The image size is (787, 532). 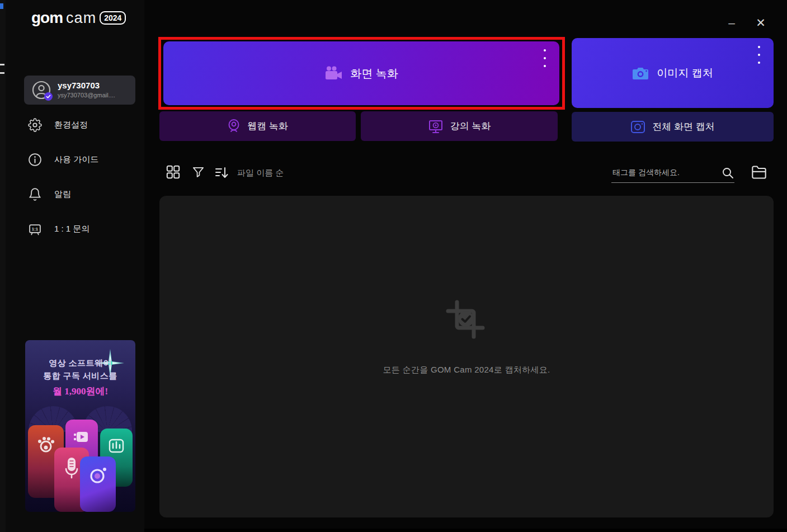 What do you see at coordinates (72, 468) in the screenshot?
I see `microphone-icon` at bounding box center [72, 468].